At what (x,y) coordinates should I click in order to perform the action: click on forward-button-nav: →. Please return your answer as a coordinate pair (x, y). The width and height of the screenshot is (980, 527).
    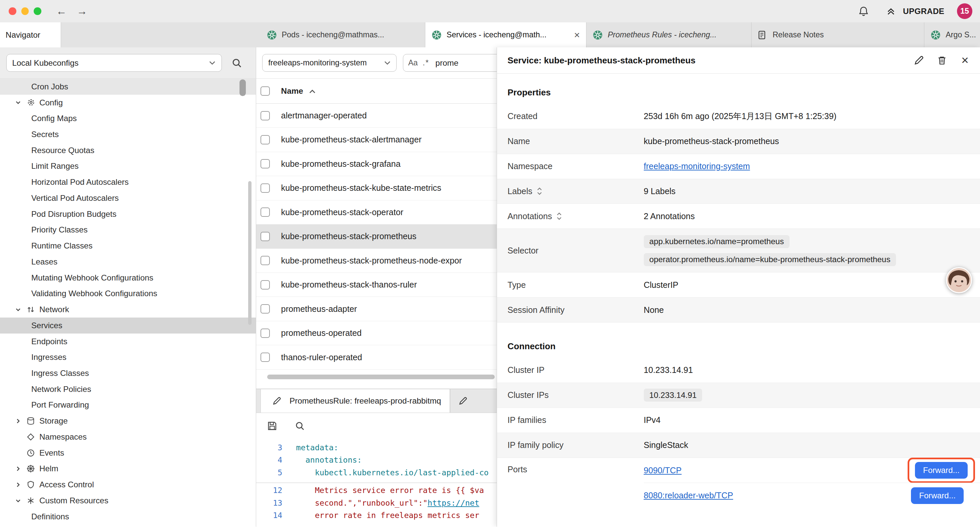
    Looking at the image, I should click on (82, 11).